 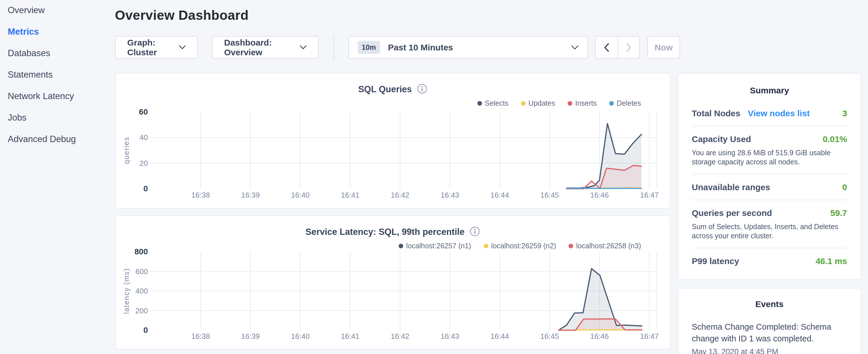 I want to click on svg-text: 40, so click(x=144, y=137).